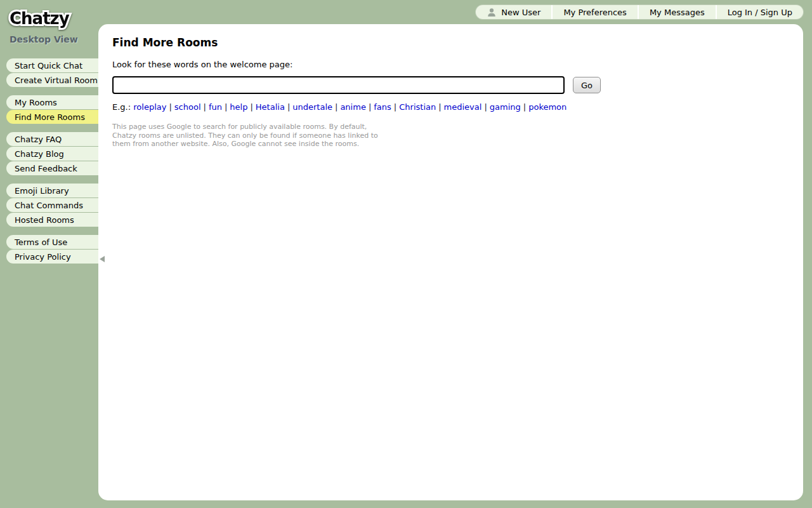 This screenshot has width=812, height=508. What do you see at coordinates (48, 20) in the screenshot?
I see `chatzy-logo: Chatzy` at bounding box center [48, 20].